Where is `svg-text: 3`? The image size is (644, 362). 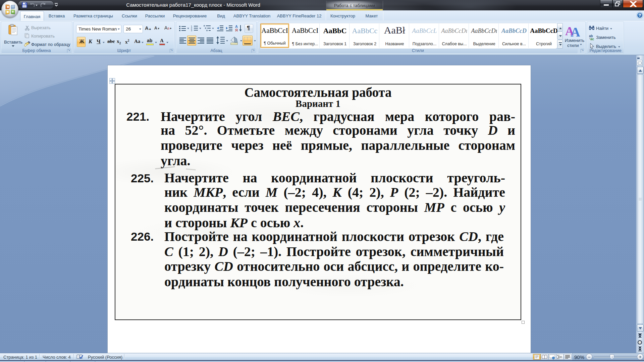 svg-text: 3 is located at coordinates (192, 30).